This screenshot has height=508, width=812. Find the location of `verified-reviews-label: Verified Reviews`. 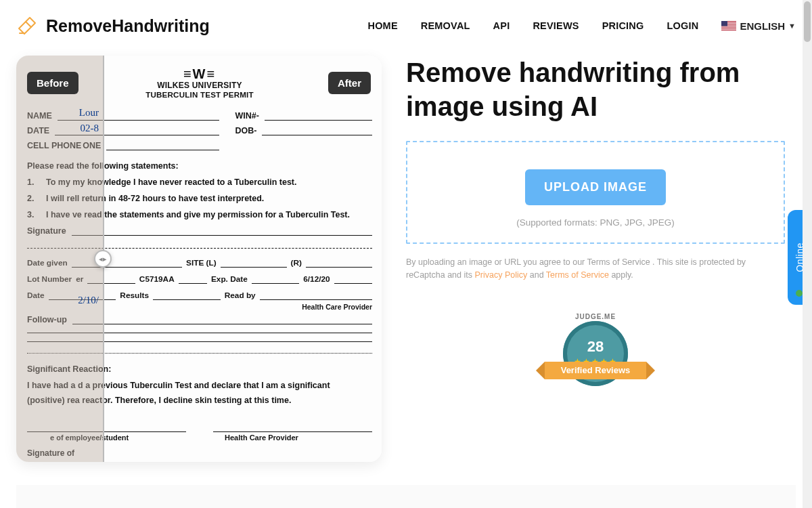

verified-reviews-label: Verified Reviews is located at coordinates (595, 371).